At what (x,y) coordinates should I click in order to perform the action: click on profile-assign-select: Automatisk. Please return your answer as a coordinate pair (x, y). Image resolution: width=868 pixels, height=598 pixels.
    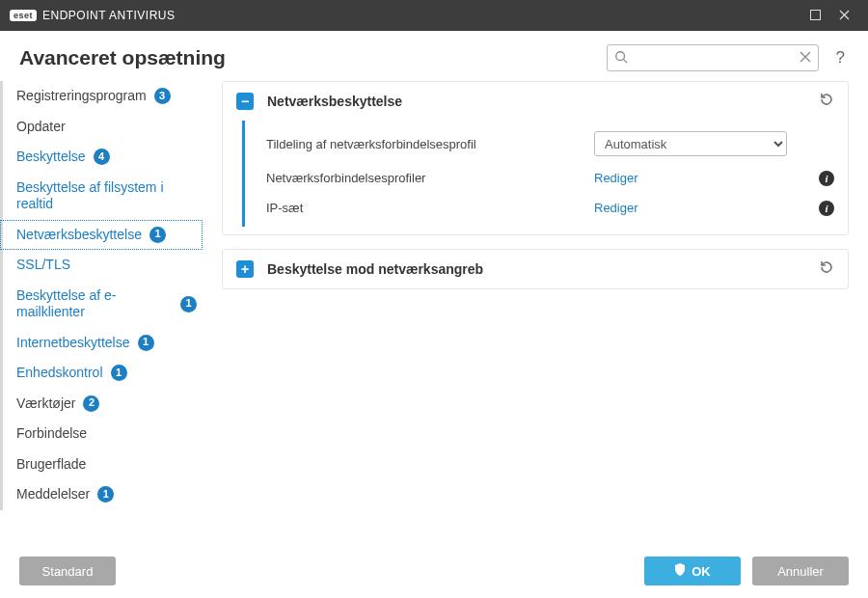
    Looking at the image, I should click on (691, 144).